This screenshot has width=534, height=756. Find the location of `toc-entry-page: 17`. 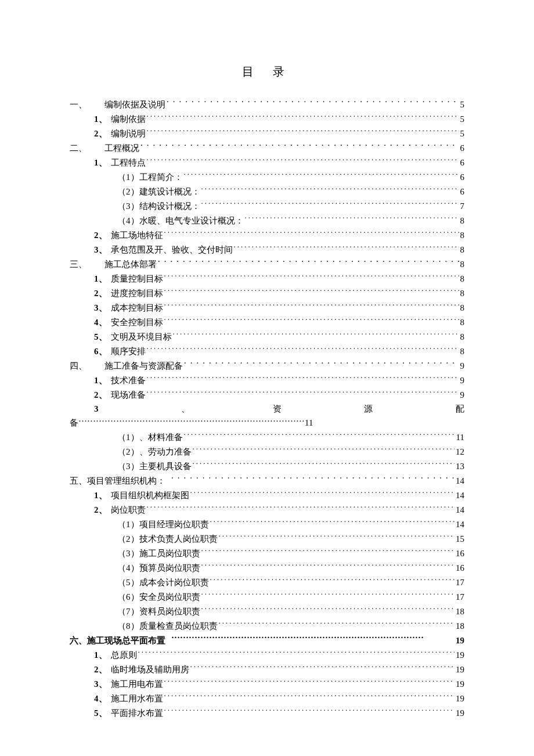

toc-entry-page: 17 is located at coordinates (460, 597).